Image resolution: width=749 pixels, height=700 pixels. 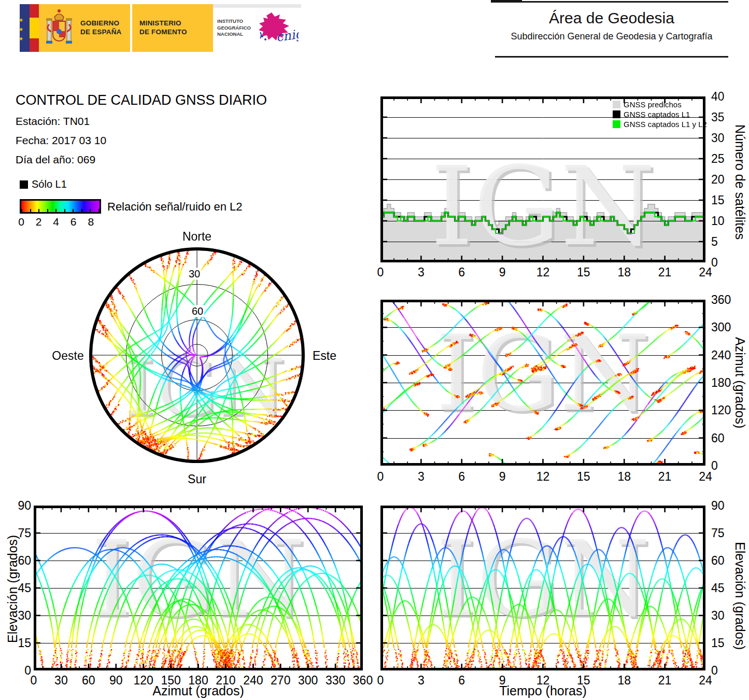 What do you see at coordinates (324, 356) in the screenshot?
I see `polar-east-label: Este` at bounding box center [324, 356].